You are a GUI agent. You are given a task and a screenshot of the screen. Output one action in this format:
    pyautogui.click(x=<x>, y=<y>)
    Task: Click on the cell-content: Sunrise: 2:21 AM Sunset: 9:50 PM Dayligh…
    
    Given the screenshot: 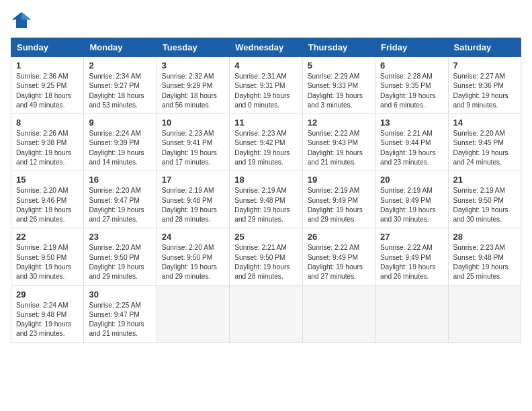 What is the action you would take?
    pyautogui.click(x=266, y=262)
    